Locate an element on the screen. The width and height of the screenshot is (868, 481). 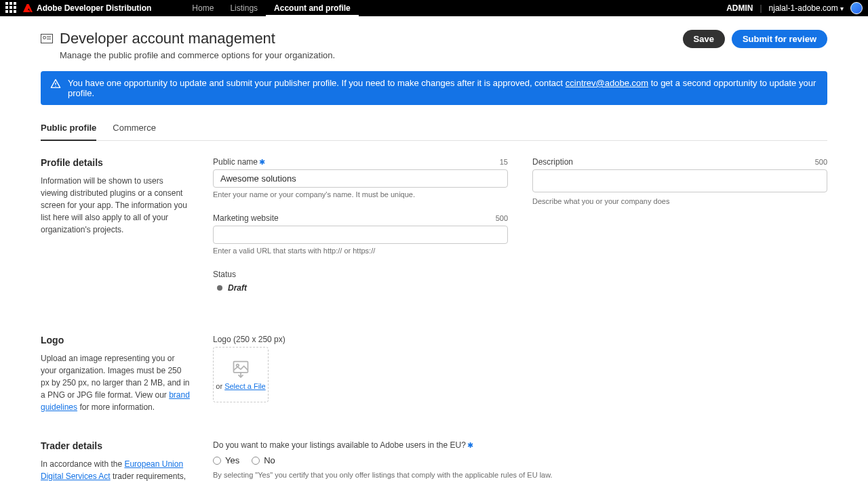
info-banner: You have one opportunity to update and s… is located at coordinates (434, 88).